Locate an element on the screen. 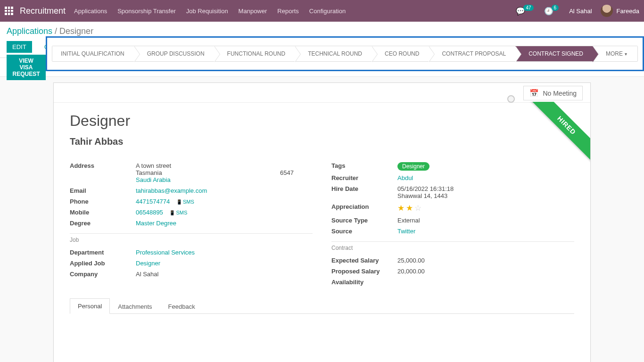  messages-badge: 47 is located at coordinates (528, 8).